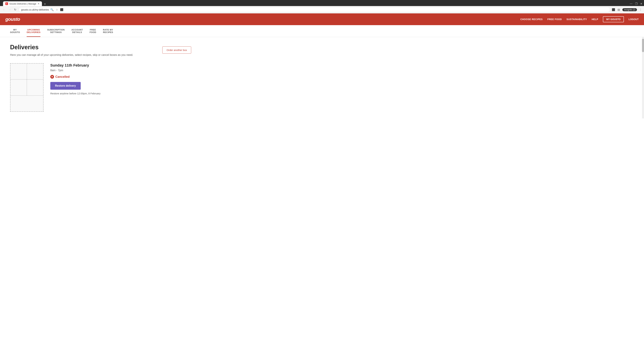 This screenshot has width=644, height=362. I want to click on content-area: Deliveries Here you can manage all of yo…, so click(100, 78).